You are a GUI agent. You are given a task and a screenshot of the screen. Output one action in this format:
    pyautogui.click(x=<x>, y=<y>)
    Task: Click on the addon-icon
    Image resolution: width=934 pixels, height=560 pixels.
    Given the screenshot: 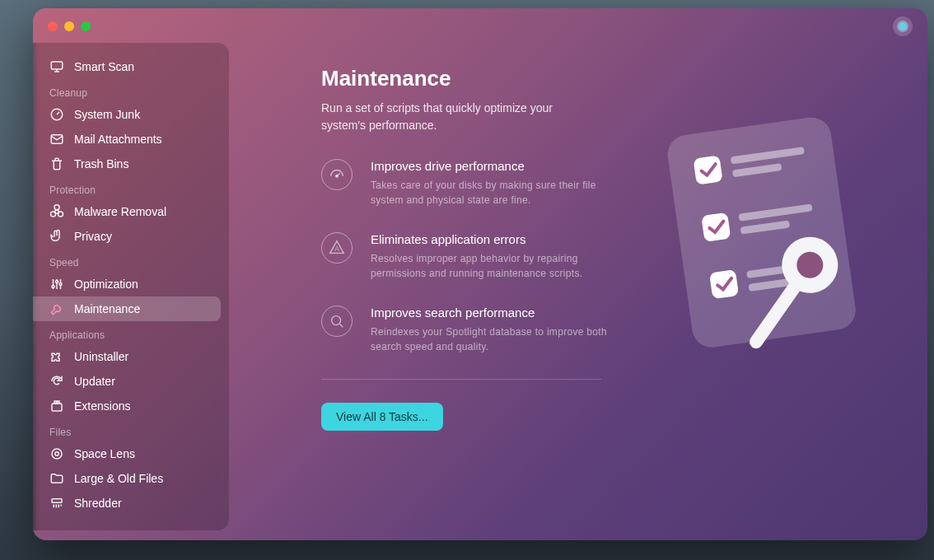 What is the action you would take?
    pyautogui.click(x=57, y=406)
    